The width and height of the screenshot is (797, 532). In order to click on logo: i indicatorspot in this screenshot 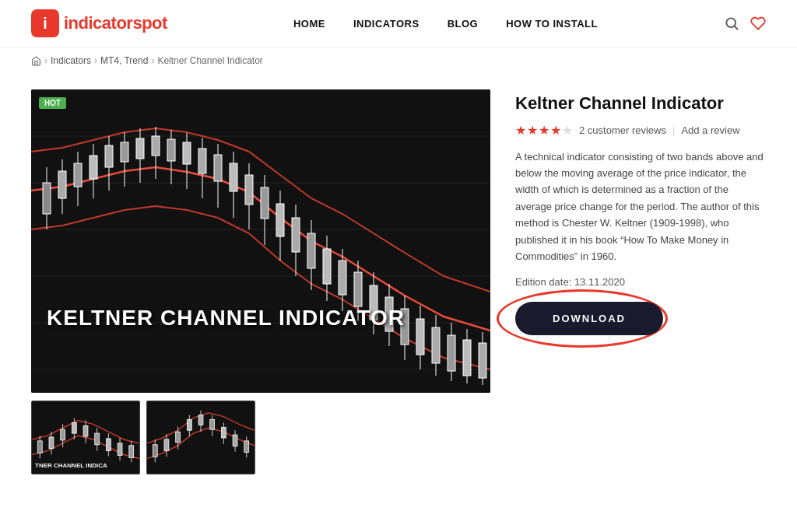, I will do `click(100, 23)`.